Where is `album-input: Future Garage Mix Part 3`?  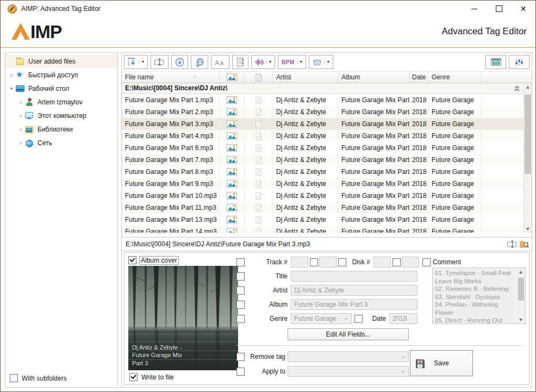 album-input: Future Garage Mix Part 3 is located at coordinates (354, 304).